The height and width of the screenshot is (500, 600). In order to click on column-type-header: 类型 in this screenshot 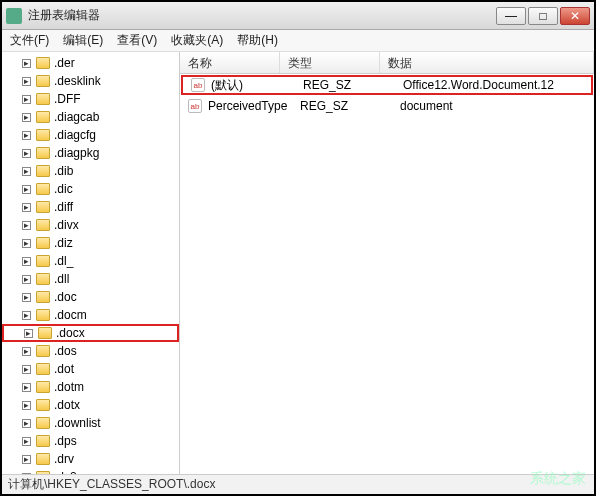, I will do `click(330, 62)`.